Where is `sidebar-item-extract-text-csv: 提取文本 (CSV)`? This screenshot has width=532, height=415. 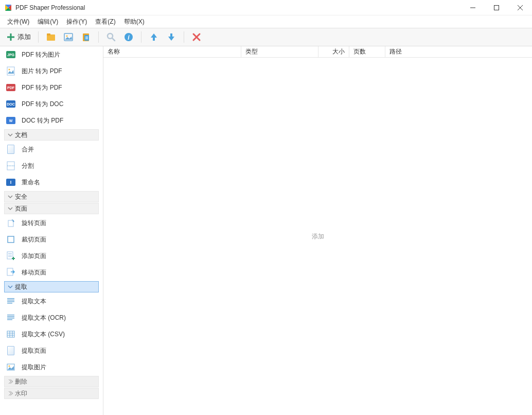 sidebar-item-extract-text-csv: 提取文本 (CSV) is located at coordinates (51, 334).